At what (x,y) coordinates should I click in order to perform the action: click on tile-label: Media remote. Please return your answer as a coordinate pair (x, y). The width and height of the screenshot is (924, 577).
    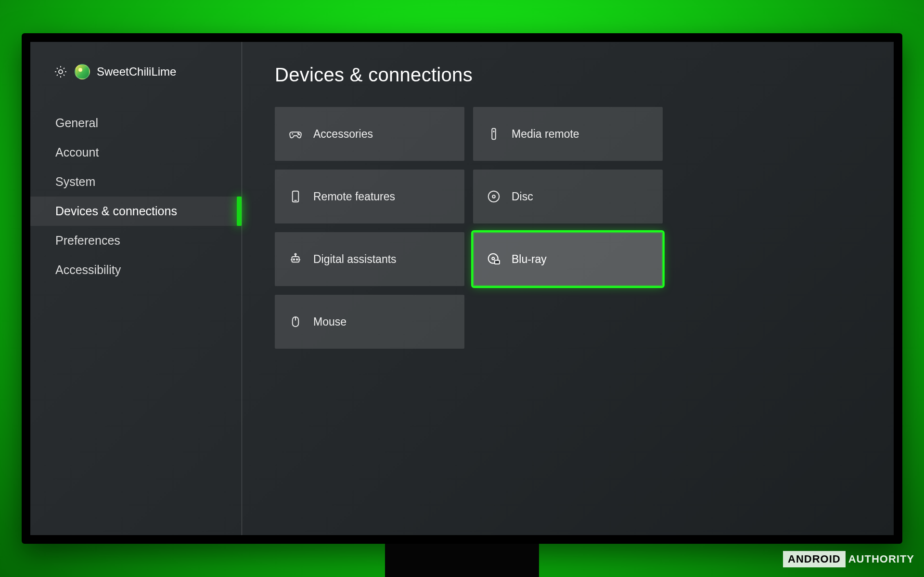
    Looking at the image, I should click on (546, 134).